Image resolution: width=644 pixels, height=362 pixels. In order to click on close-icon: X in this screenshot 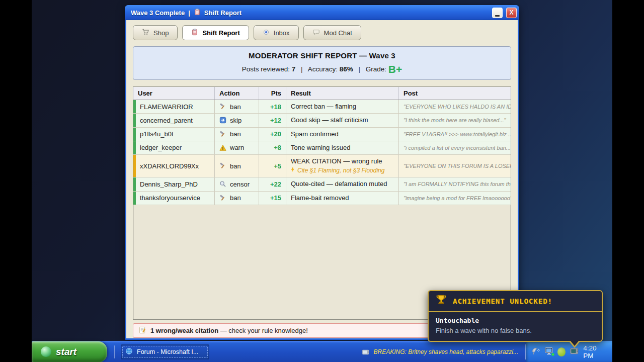, I will do `click(511, 13)`.